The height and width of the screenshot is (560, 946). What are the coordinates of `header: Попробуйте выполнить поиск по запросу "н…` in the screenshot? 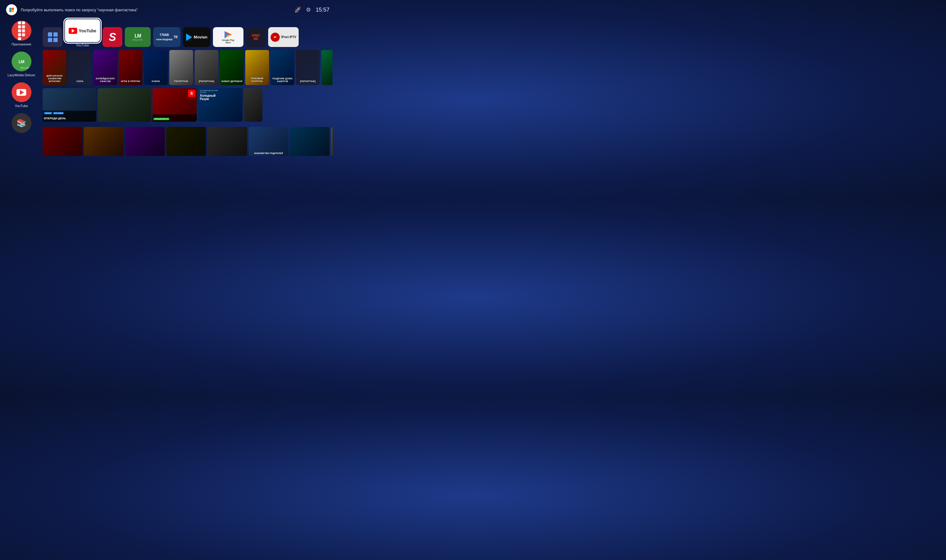 It's located at (168, 9).